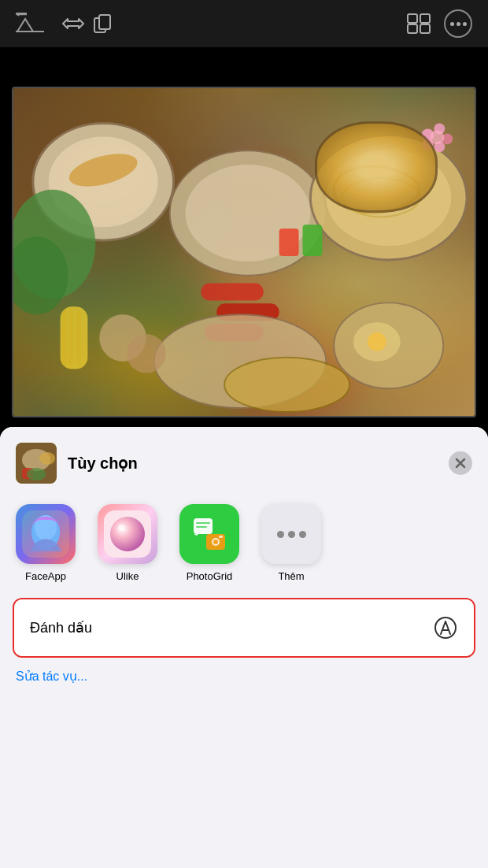 The height and width of the screenshot is (868, 488). I want to click on action-row-danh-dau: Đánh dấu, so click(244, 628).